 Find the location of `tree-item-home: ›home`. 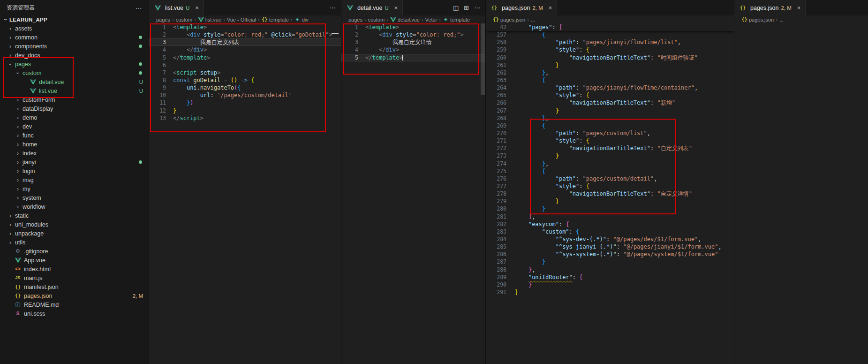

tree-item-home: ›home is located at coordinates (74, 144).